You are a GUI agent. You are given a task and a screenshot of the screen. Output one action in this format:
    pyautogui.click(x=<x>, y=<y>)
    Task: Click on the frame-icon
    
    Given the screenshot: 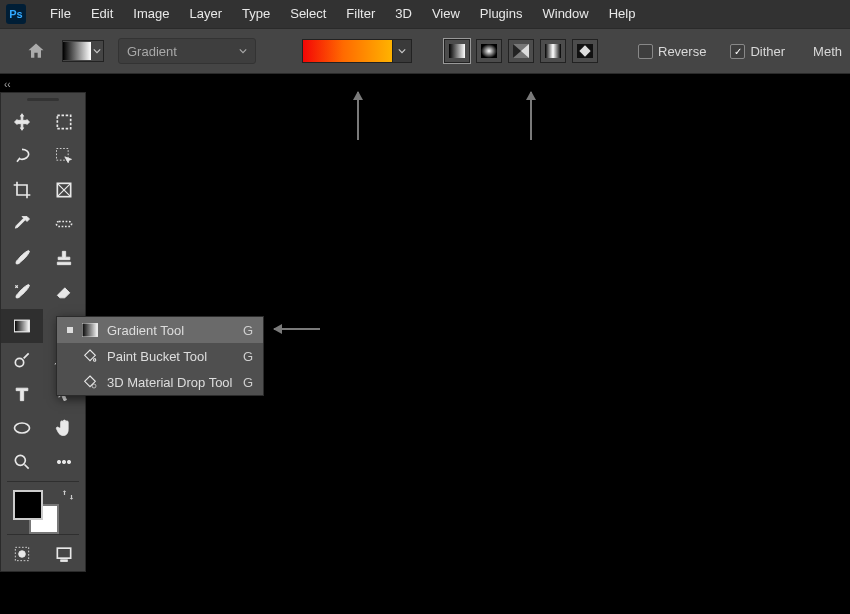 What is the action you would take?
    pyautogui.click(x=64, y=190)
    